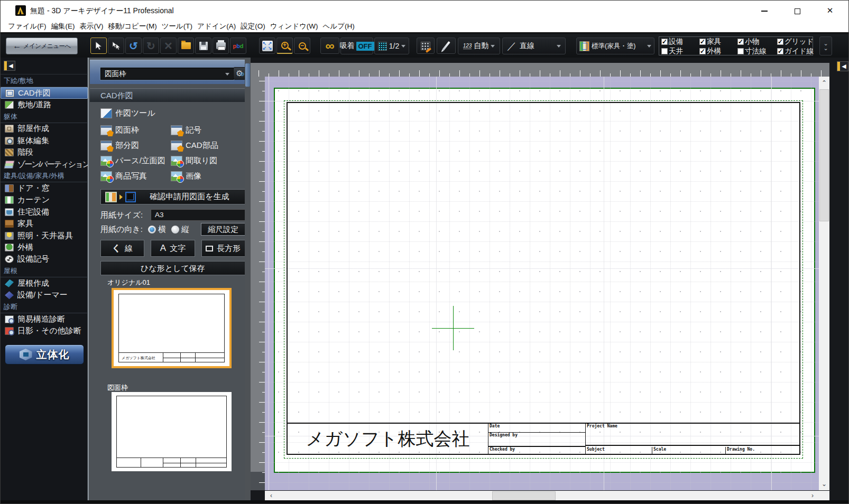 The height and width of the screenshot is (504, 849). I want to click on panel-splitter, so click(247, 279).